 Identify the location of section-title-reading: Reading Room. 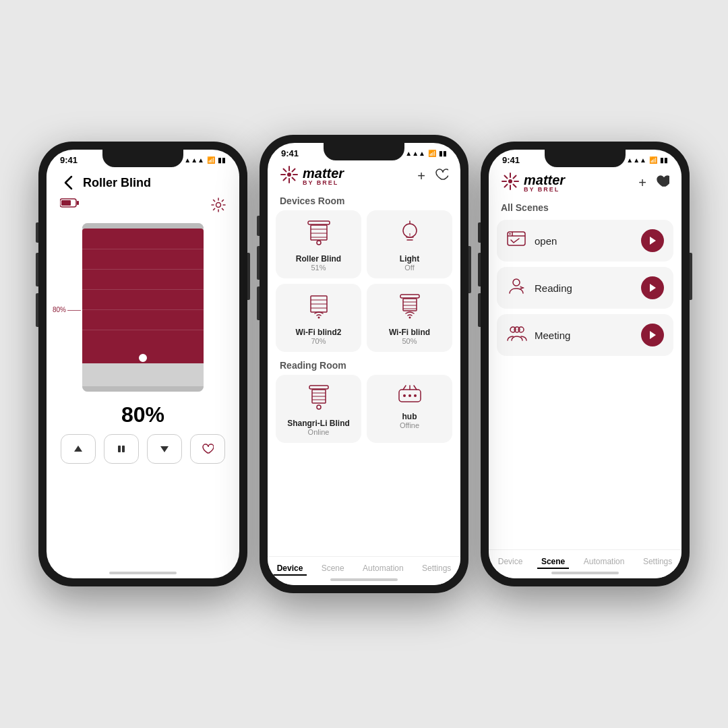
(364, 366).